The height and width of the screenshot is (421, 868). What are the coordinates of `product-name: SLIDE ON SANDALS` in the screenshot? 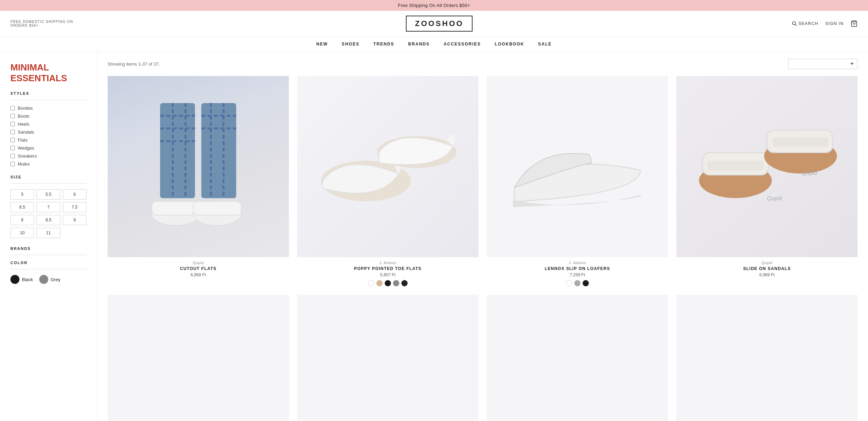 It's located at (767, 269).